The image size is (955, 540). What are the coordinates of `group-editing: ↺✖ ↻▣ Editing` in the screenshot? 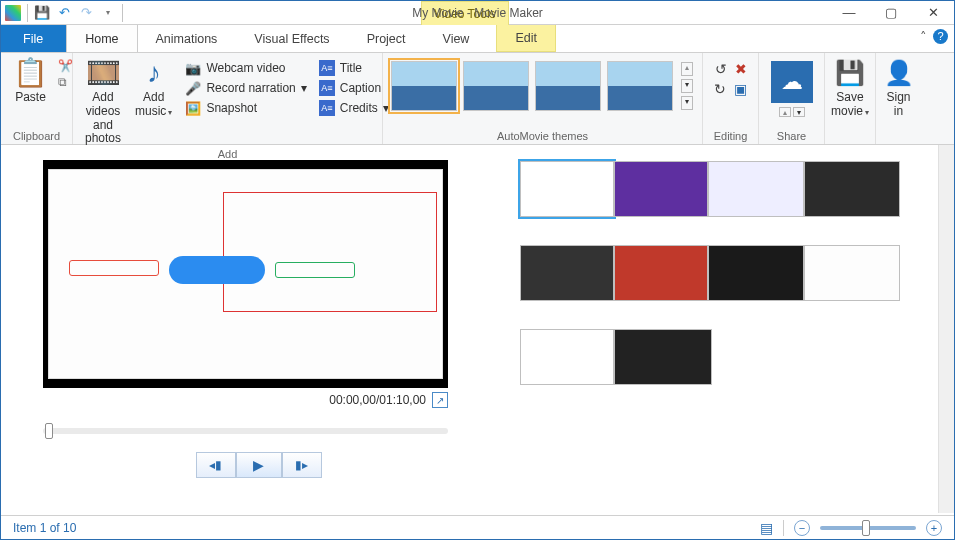 It's located at (731, 98).